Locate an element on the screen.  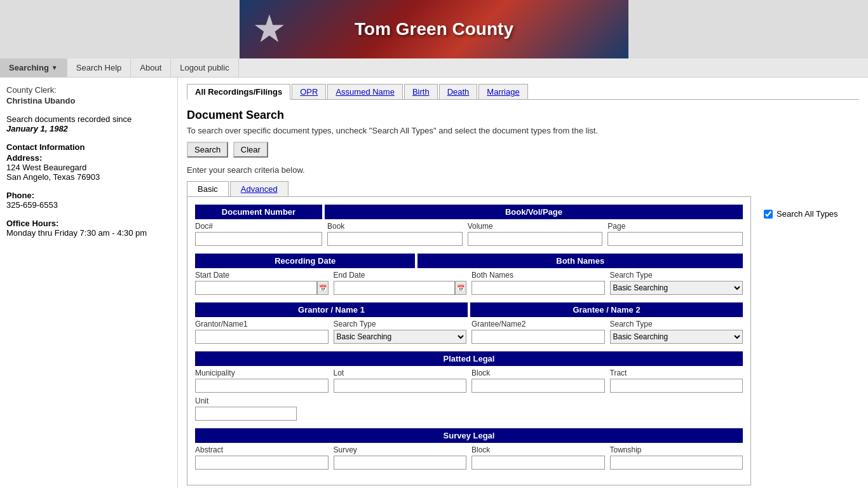
navbar: Searching ▼ Search Help About Logout pub… is located at coordinates (434, 68).